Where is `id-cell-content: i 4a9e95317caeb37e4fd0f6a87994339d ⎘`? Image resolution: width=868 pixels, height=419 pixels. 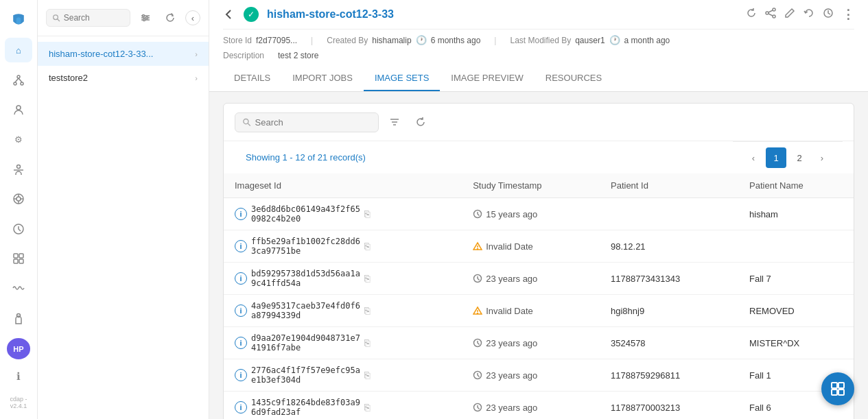 id-cell-content: i 4a9e95317caeb37e4fd0f6a87994339d ⎘ is located at coordinates (343, 311).